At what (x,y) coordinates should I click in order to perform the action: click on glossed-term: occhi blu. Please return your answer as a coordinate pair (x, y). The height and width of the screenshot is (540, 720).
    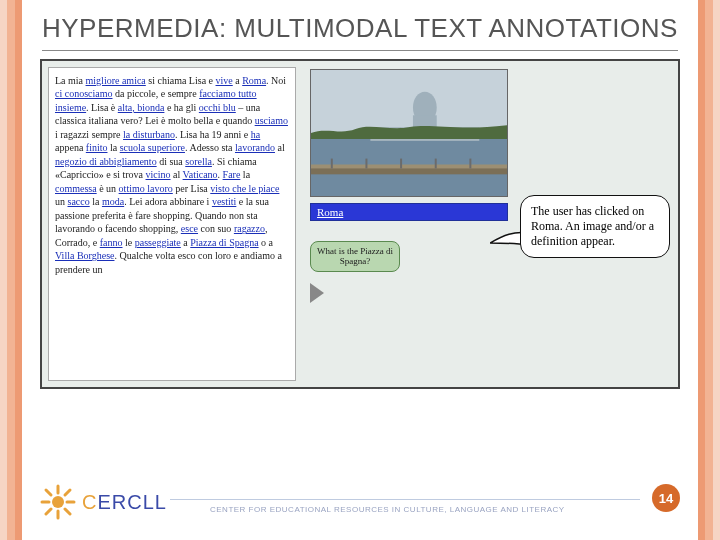
    Looking at the image, I should click on (218, 108).